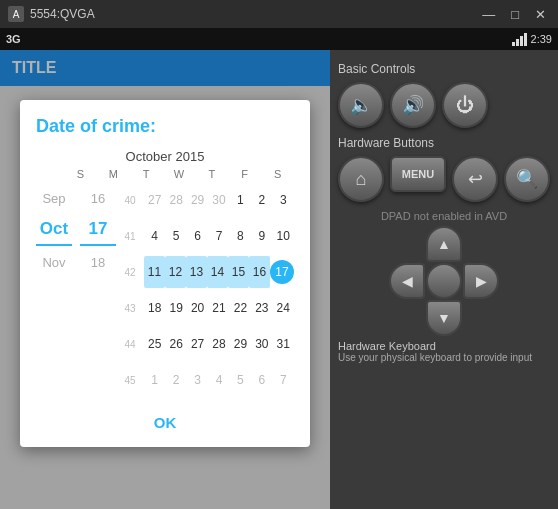  What do you see at coordinates (444, 143) in the screenshot?
I see `hardware-buttons-label: Hardware Buttons` at bounding box center [444, 143].